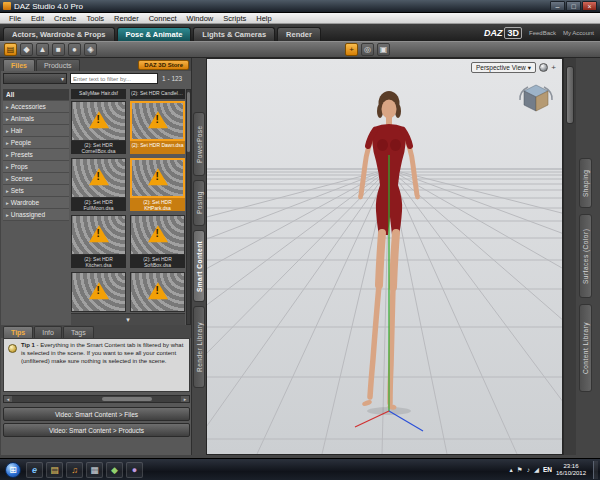  Describe the element at coordinates (520, 470) in the screenshot. I see `action-center-flag-icon: ⚑` at that location.